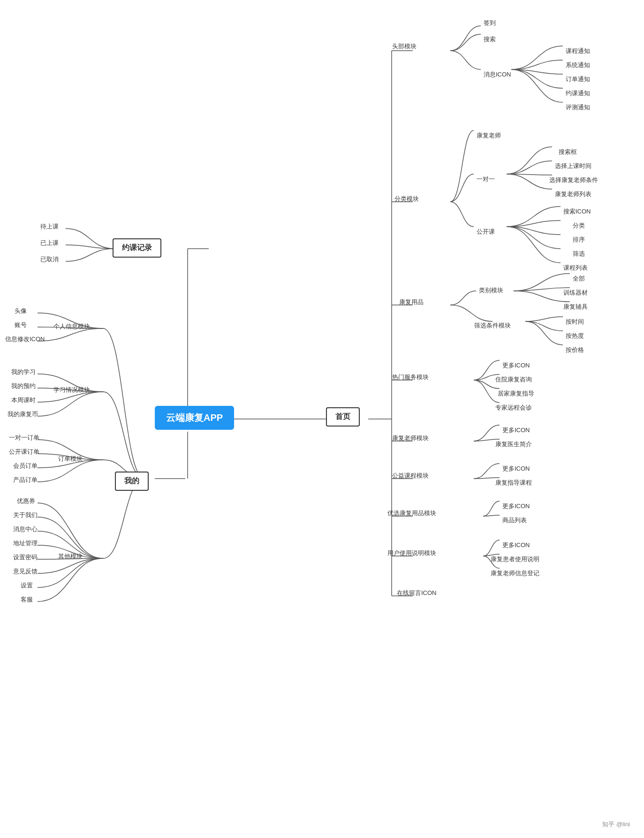  I want to click on category-block: 类别模块, so click(491, 290).